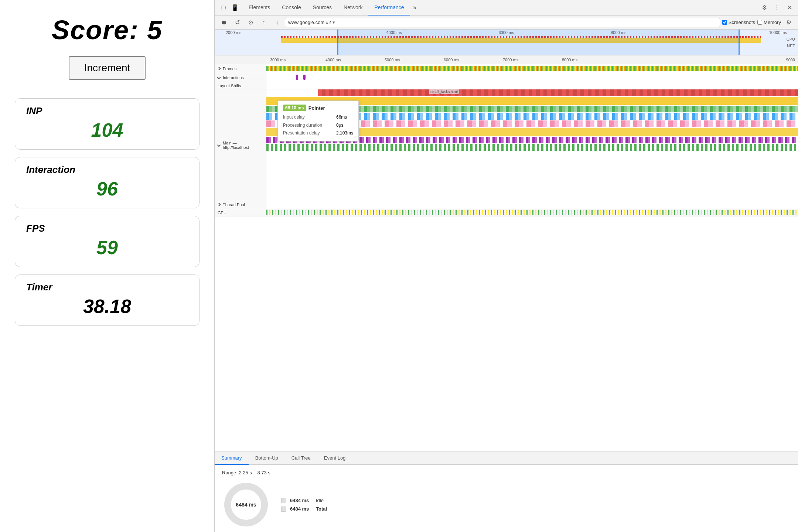  Describe the element at coordinates (284, 509) in the screenshot. I see `legend-box-total` at that location.